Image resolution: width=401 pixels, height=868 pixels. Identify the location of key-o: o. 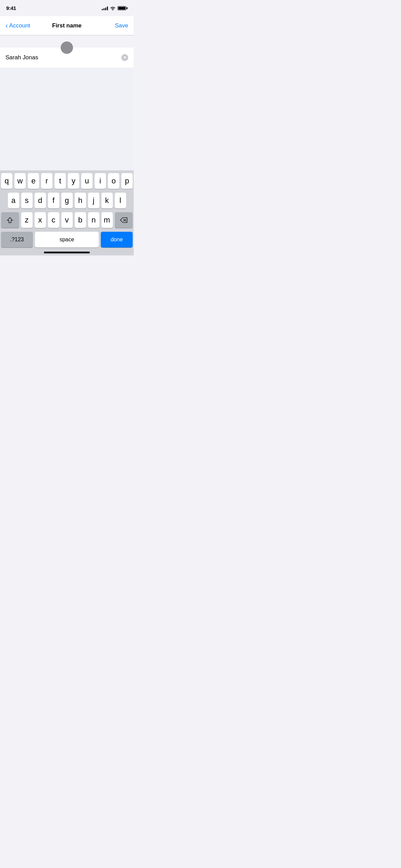
(114, 181).